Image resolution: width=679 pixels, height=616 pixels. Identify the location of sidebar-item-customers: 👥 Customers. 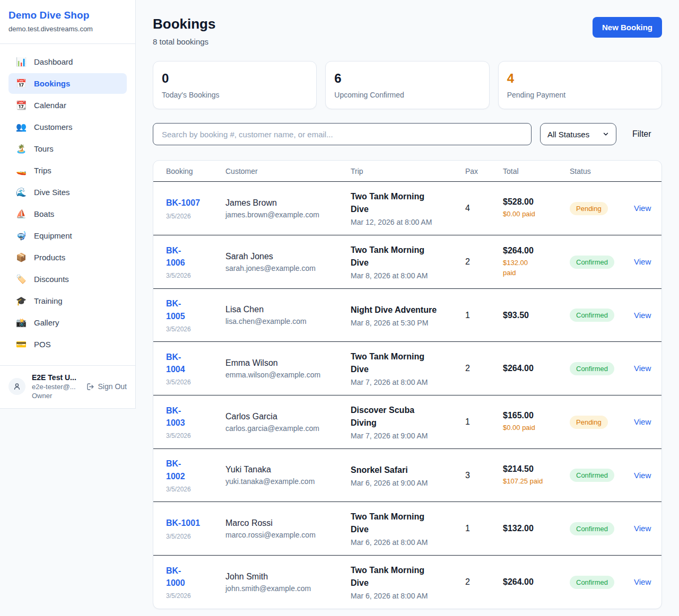
(68, 127).